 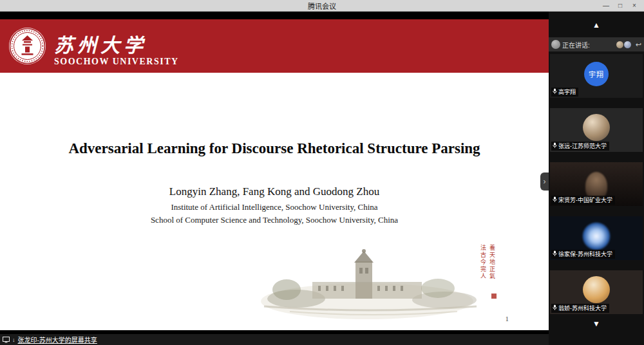 What do you see at coordinates (274, 207) in the screenshot?
I see `slide-affiliation-1: Institute of Artificial Intelligence, So…` at bounding box center [274, 207].